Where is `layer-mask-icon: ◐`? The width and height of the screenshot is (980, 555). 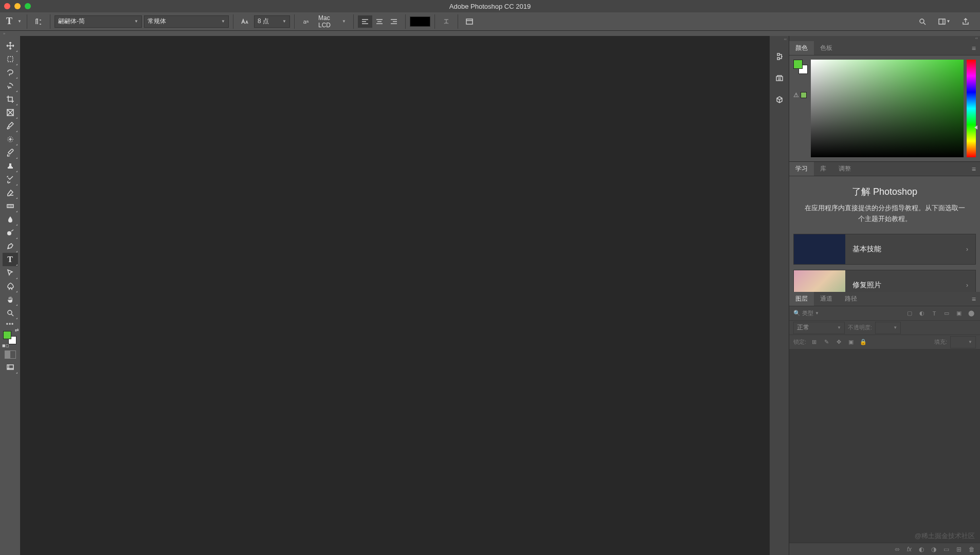 layer-mask-icon: ◐ is located at coordinates (921, 549).